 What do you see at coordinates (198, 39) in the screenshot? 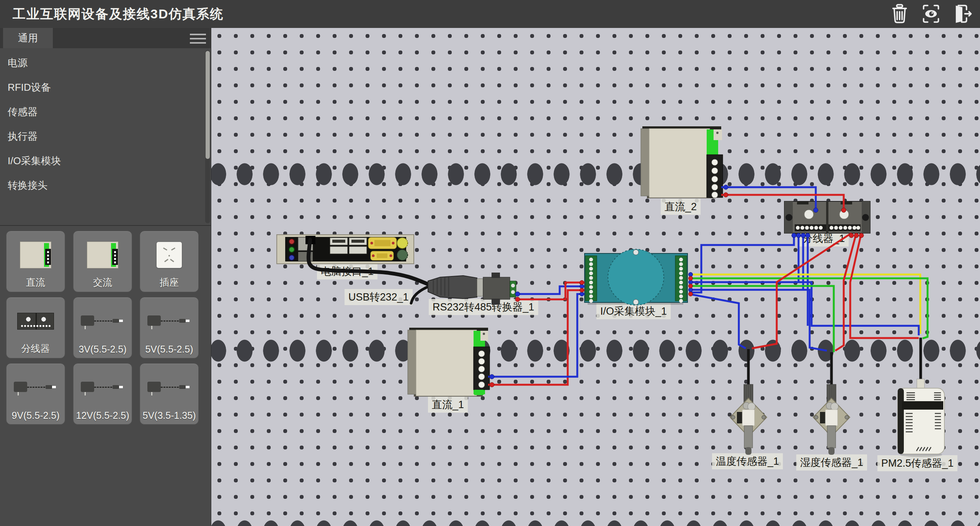
I see `menu-icon` at bounding box center [198, 39].